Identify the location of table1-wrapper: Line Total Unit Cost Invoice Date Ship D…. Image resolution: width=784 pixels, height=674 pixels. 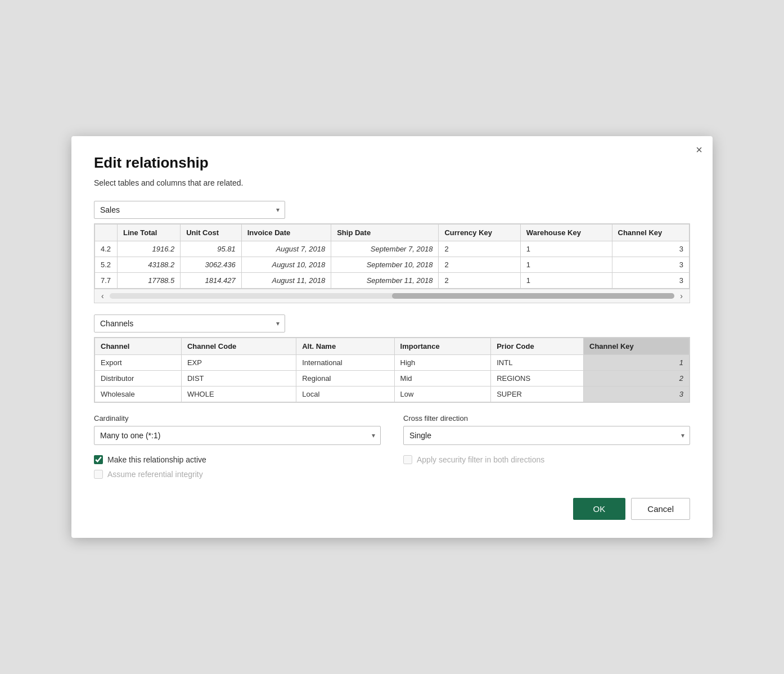
(392, 257).